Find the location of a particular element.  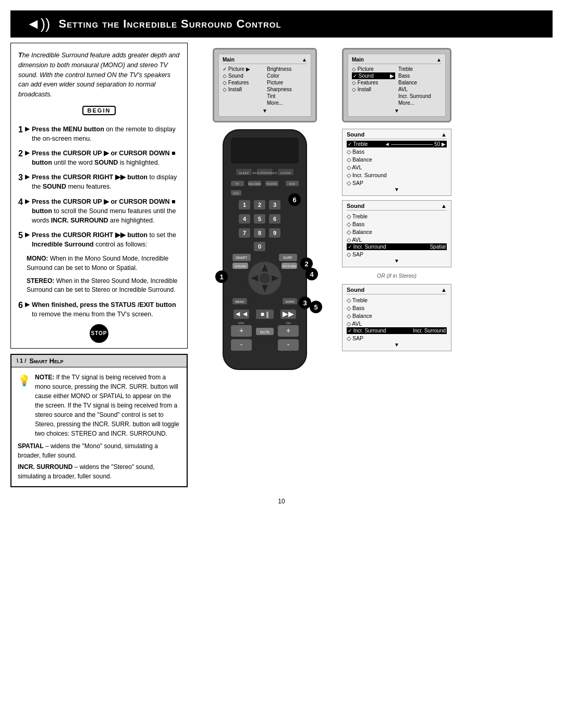

step-5: 5 ▶ Press the CURSOR RIGHT ▶▶ button to … is located at coordinates (99, 240).